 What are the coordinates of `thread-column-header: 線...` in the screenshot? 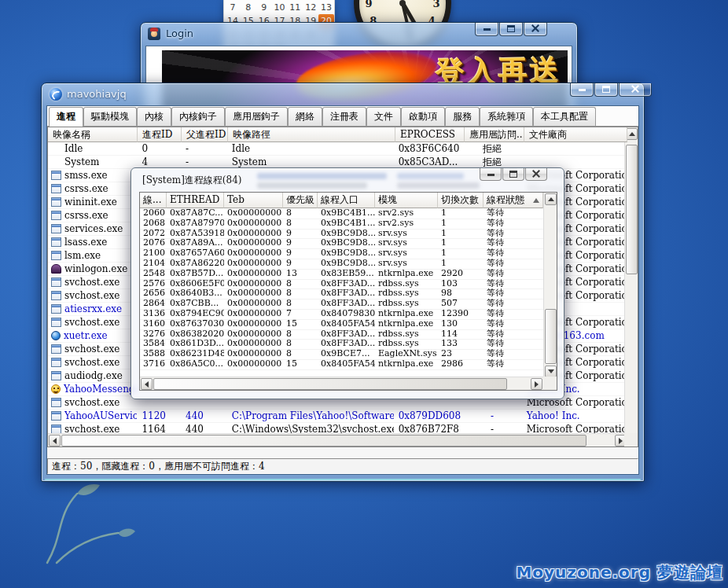 It's located at (153, 200).